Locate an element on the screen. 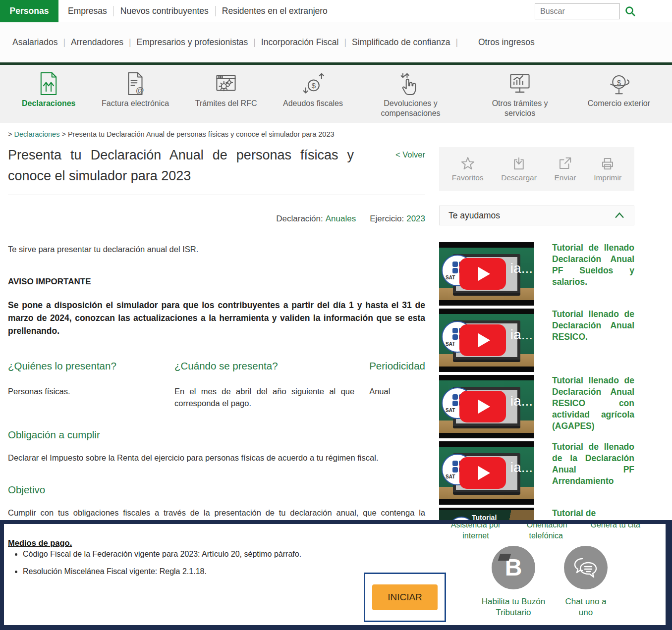 This screenshot has width=672, height=630. service-item-factura-electronica: @ Factura electrónica is located at coordinates (135, 94).